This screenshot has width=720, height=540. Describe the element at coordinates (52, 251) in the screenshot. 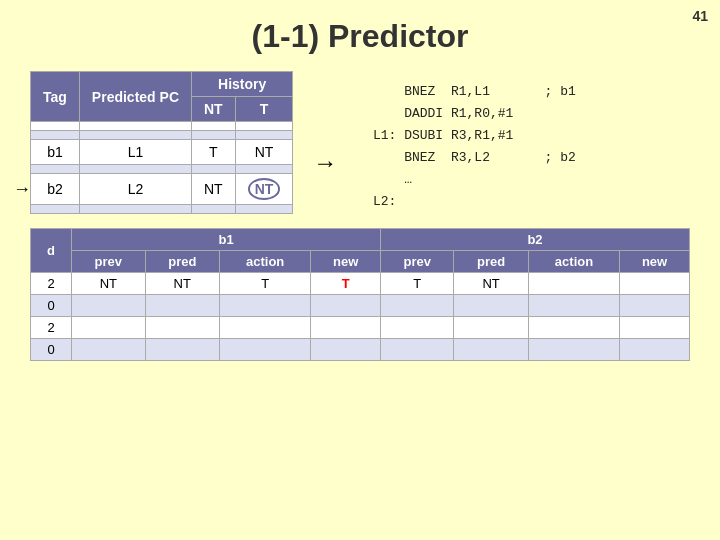

I see `col-d: d` at that location.